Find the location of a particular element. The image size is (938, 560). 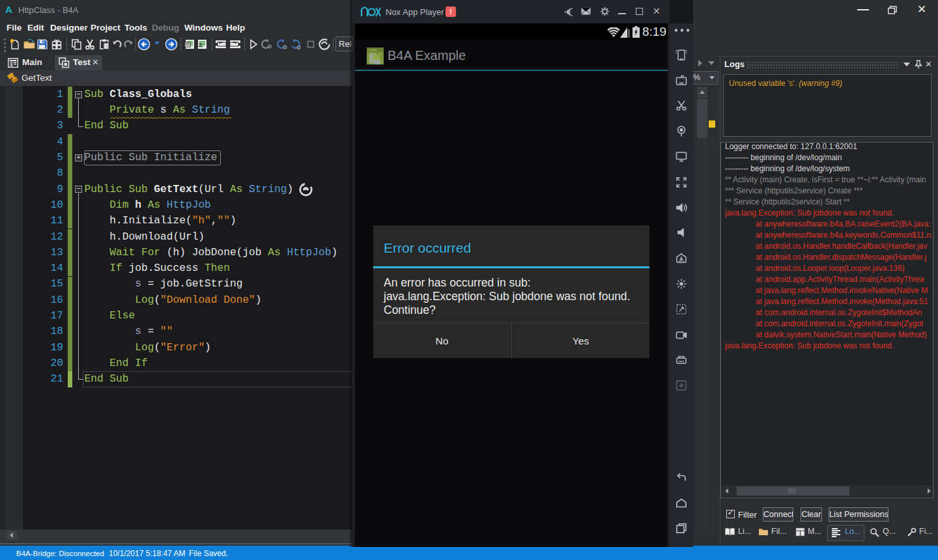

svg-text: android is located at coordinates (373, 50).